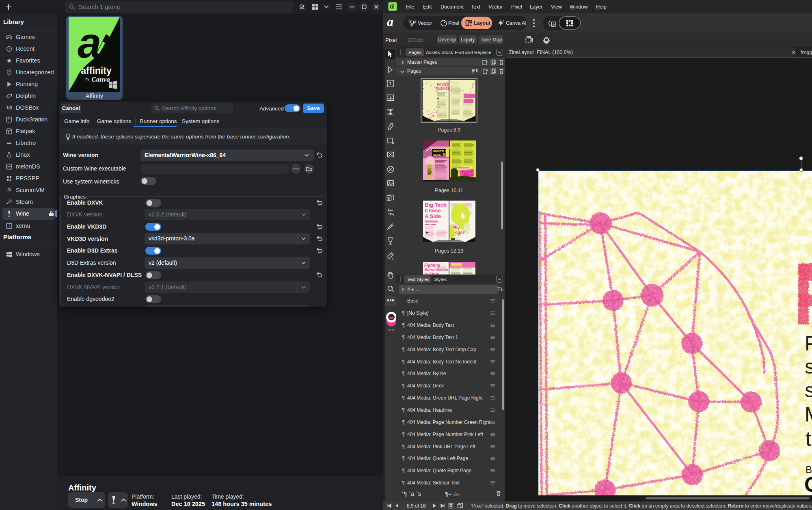 This screenshot has width=812, height=510. I want to click on svg-text: FACES, so click(443, 84).